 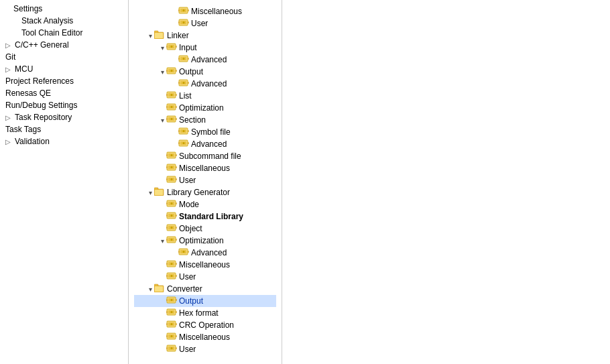 I want to click on sidebar-item-task-repository: ▷ Task Repository, so click(x=64, y=117).